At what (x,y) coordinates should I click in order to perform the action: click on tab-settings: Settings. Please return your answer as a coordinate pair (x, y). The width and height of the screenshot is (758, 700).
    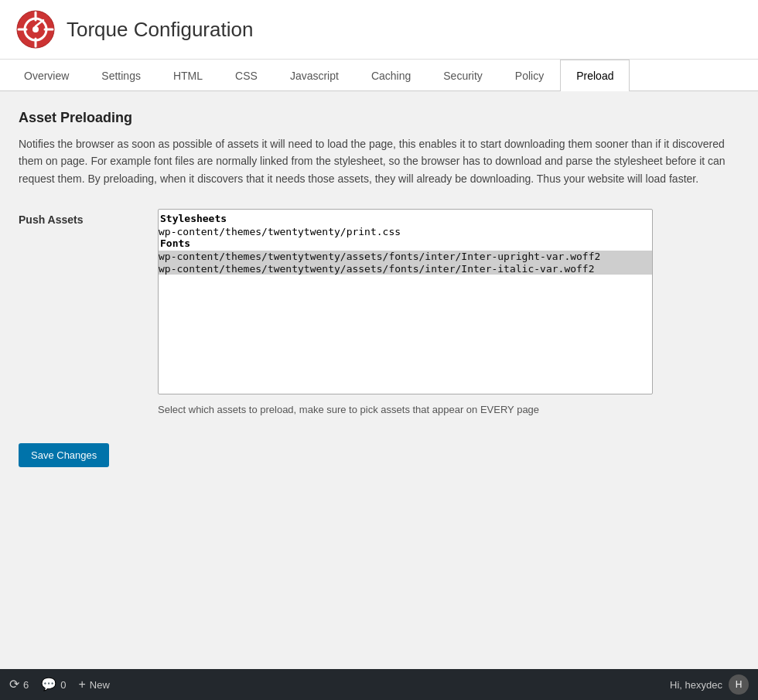
    Looking at the image, I should click on (121, 76).